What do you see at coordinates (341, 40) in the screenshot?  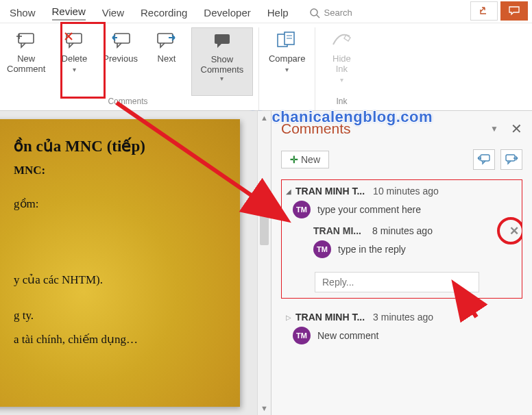 I see `hide-ink-icon` at bounding box center [341, 40].